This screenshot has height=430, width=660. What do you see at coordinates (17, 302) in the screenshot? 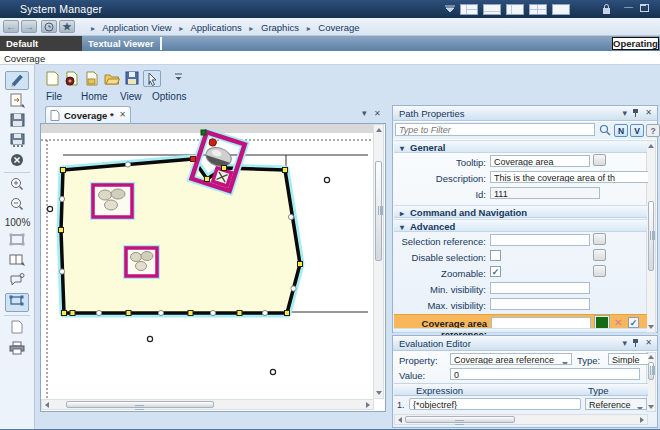
I see `coverage-view-icon` at bounding box center [17, 302].